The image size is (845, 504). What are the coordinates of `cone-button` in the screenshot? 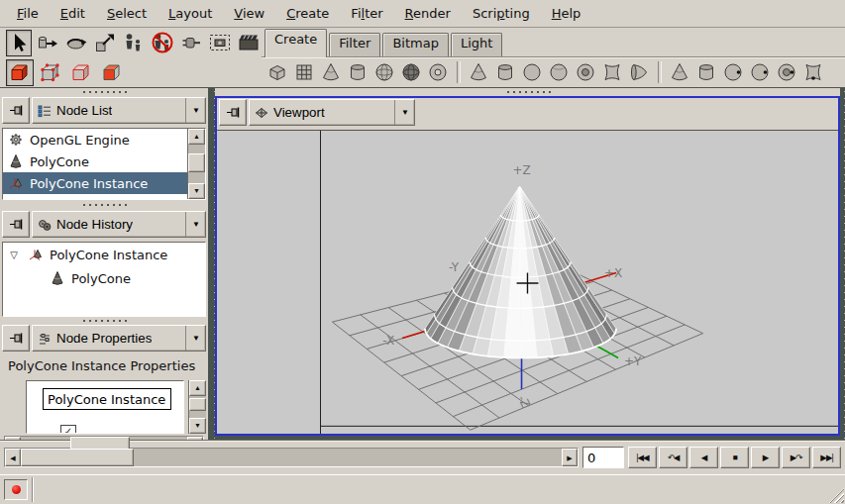 It's located at (477, 71).